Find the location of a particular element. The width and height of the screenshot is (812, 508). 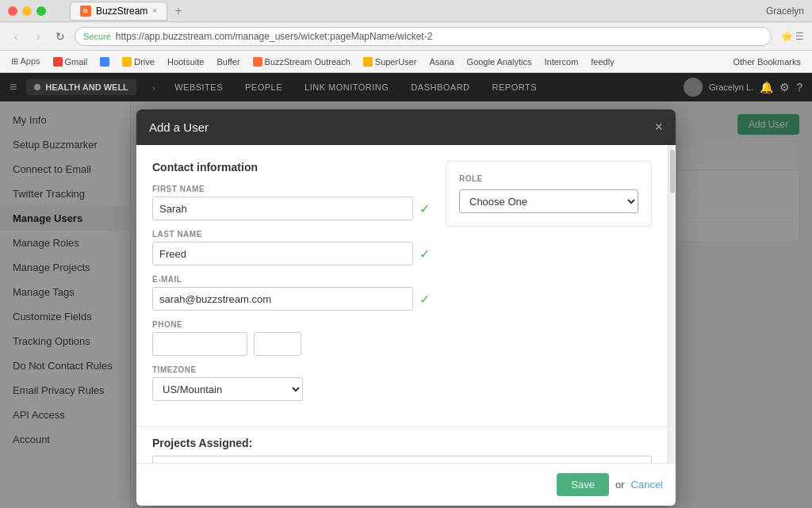

traffic-lights is located at coordinates (27, 11).